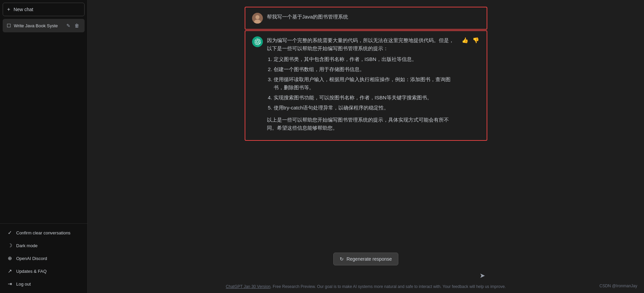  I want to click on footer-link: ChatGPT Jan 30 Version, so click(248, 287).